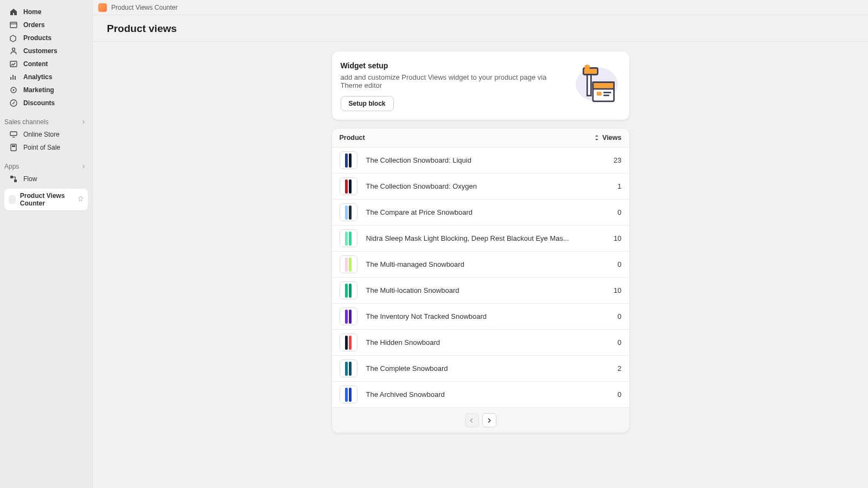 Image resolution: width=868 pixels, height=488 pixels. I want to click on product-name: Nidra Sleep Mask Light Blocking, Deep Re…, so click(487, 239).